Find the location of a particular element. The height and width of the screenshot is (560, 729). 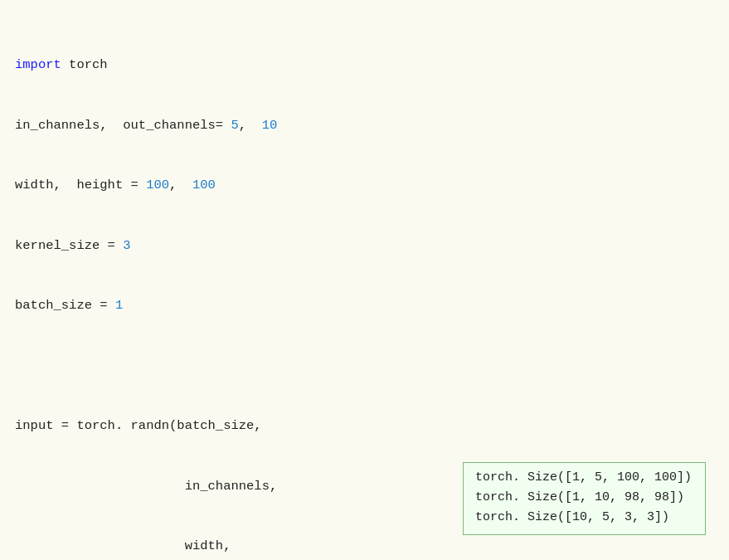

keyword-import: import is located at coordinates (38, 65).